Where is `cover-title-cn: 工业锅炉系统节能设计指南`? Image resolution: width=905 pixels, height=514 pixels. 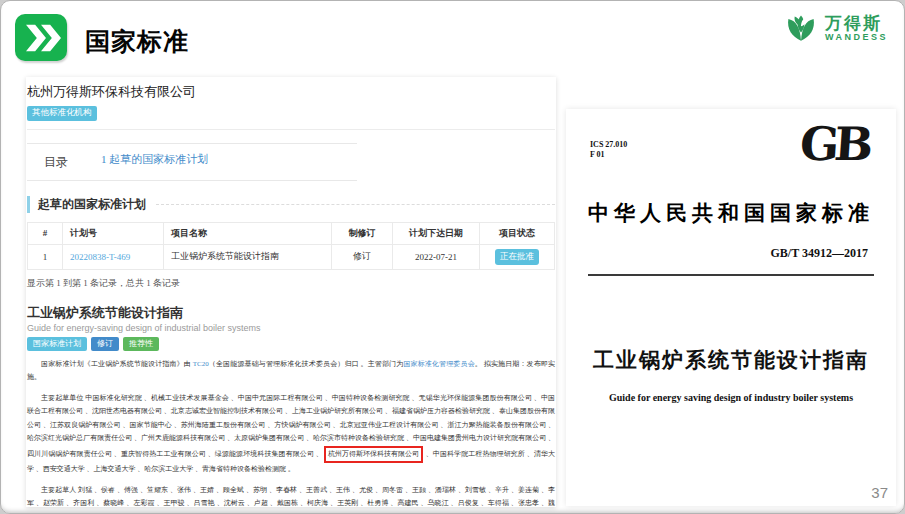
cover-title-cn: 工业锅炉系统节能设计指南 is located at coordinates (731, 360).